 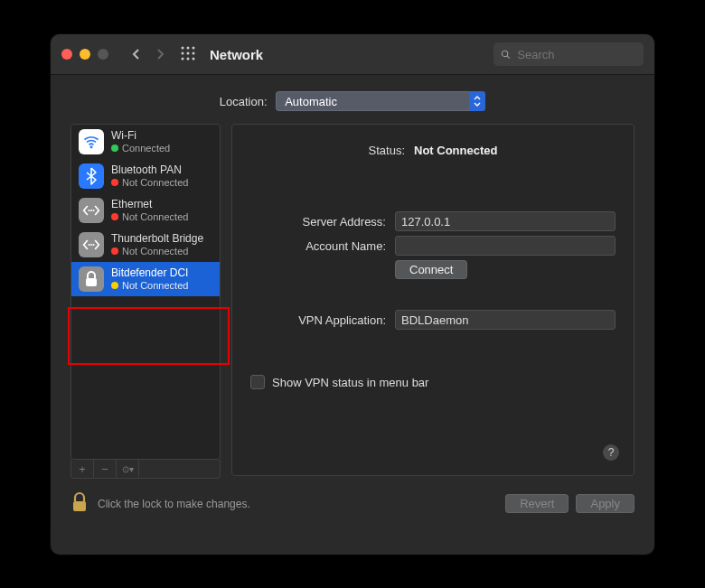 What do you see at coordinates (506, 54) in the screenshot?
I see `search-icon` at bounding box center [506, 54].